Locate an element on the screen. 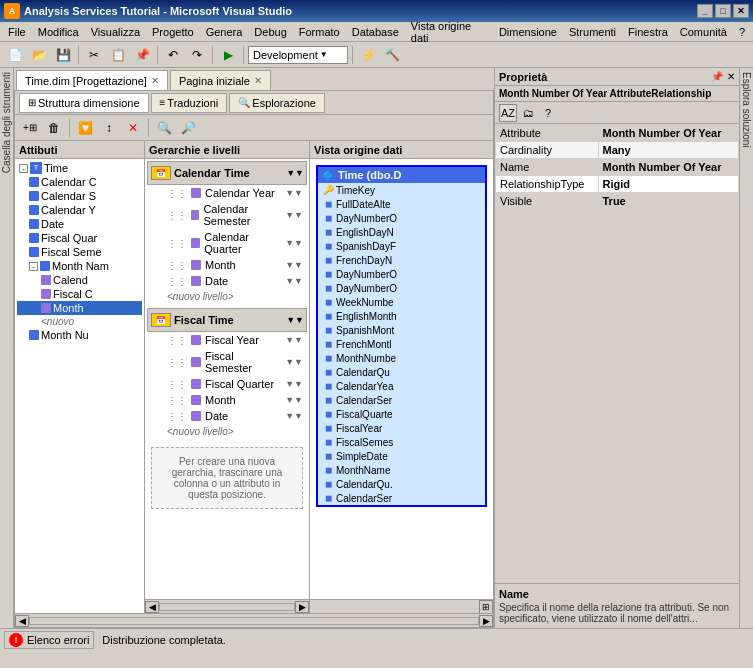 This screenshot has height=668, width=753. hier-scroll-track is located at coordinates (227, 607).